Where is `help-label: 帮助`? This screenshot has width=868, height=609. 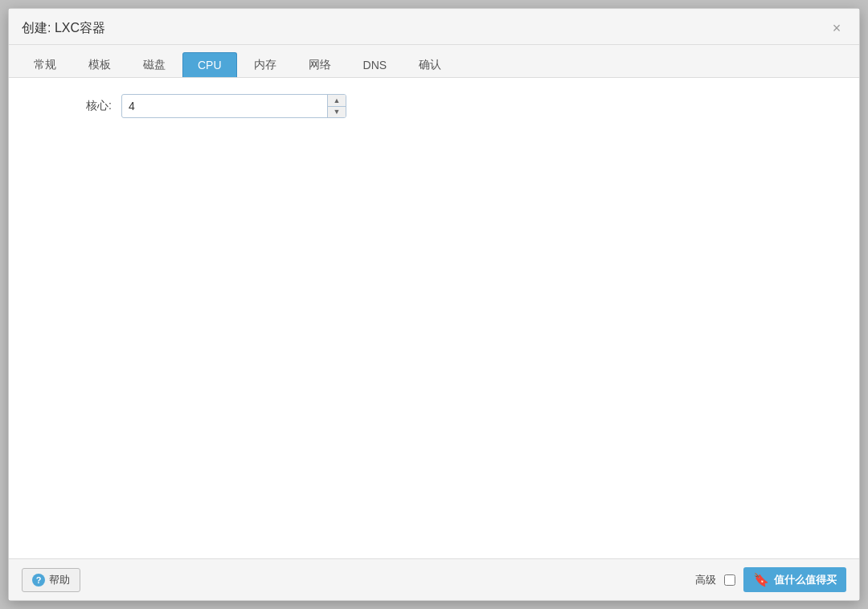
help-label: 帮助 is located at coordinates (59, 580).